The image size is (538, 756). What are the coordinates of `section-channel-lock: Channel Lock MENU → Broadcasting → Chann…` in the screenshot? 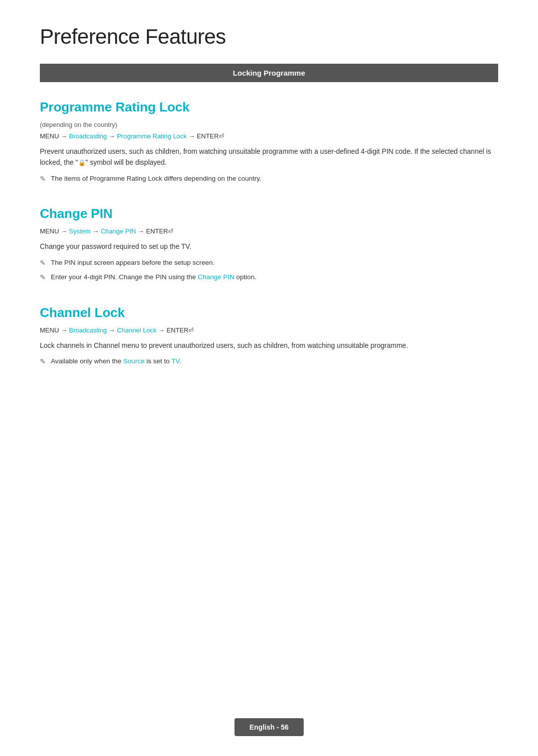 It's located at (269, 336).